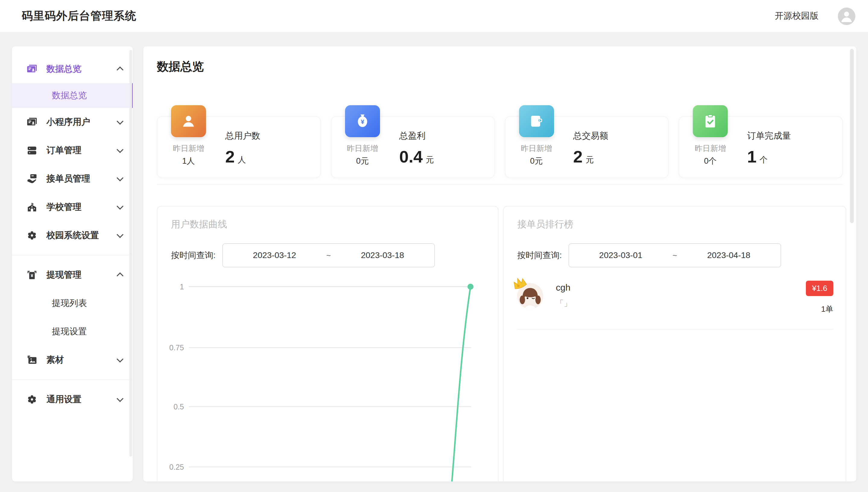 This screenshot has width=868, height=492. What do you see at coordinates (176, 467) in the screenshot?
I see `y-tick-025: 0.25` at bounding box center [176, 467].